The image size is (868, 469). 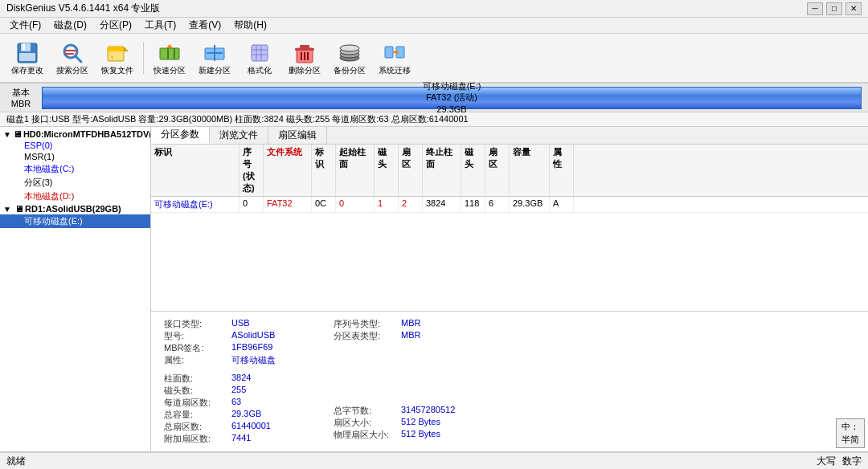 What do you see at coordinates (434, 98) in the screenshot?
I see `disk-area: 基本 MBR 可移动磁盘(E:) FAT32 (活动) 29.3GB` at bounding box center [434, 98].